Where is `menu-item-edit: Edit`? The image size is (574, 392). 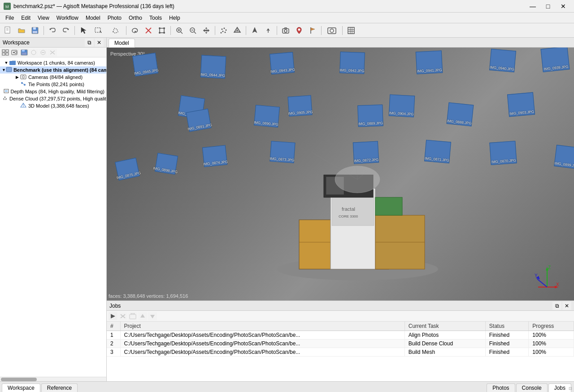
menu-item-edit: Edit is located at coordinates (26, 18).